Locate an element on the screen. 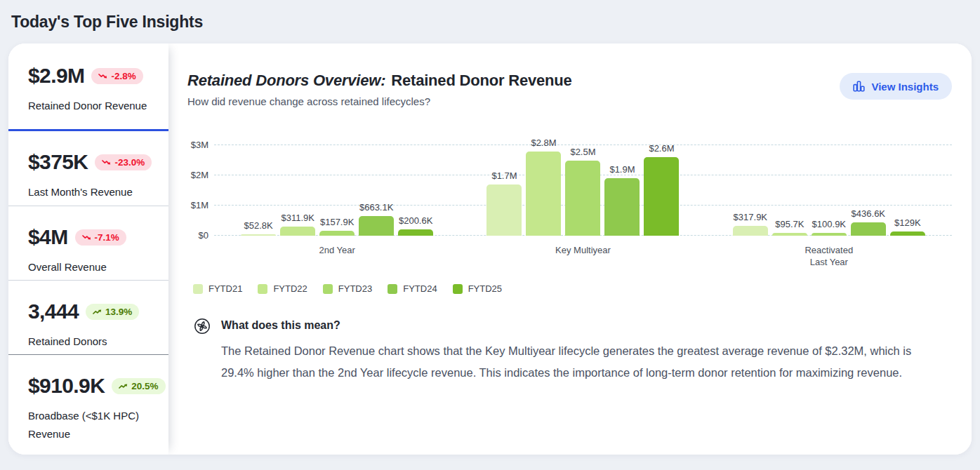 Image resolution: width=980 pixels, height=470 pixels. insight-body: The Retained Donor Revenue chart shows t… is located at coordinates (583, 362).